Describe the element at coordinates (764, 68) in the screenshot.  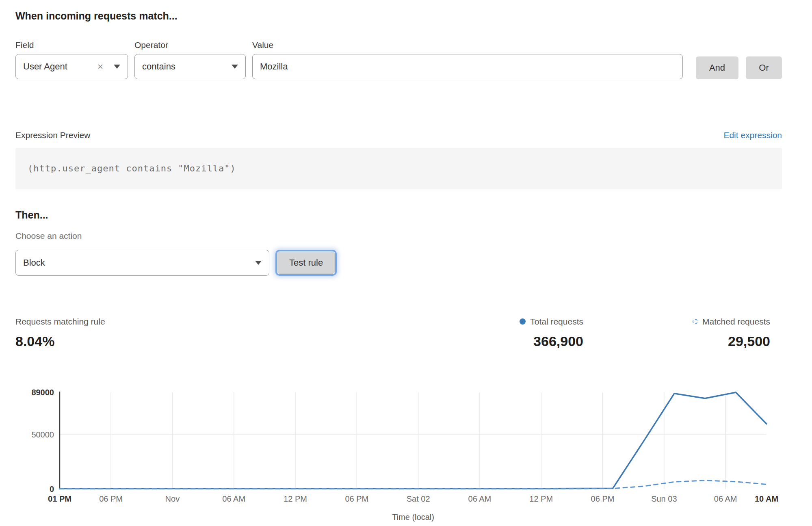
I see `or-button: Or` at that location.